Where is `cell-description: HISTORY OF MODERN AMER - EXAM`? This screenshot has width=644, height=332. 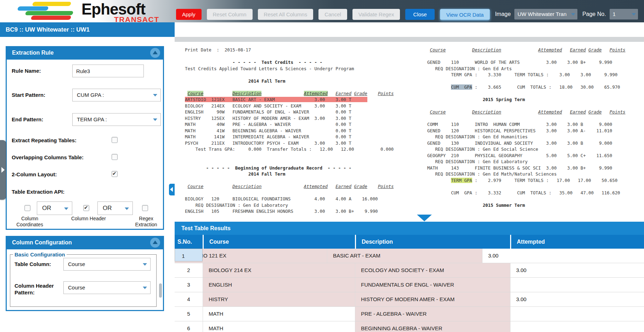 cell-description: HISTORY OF MODERN AMER - EXAM is located at coordinates (433, 299).